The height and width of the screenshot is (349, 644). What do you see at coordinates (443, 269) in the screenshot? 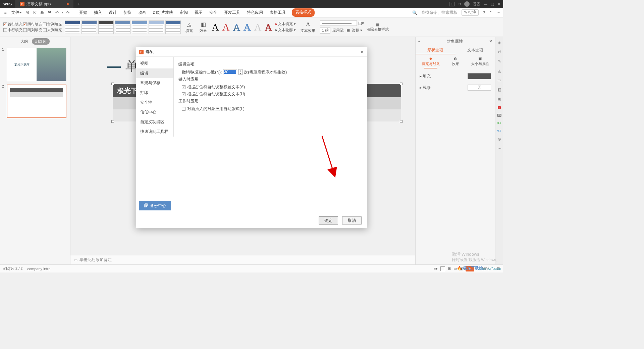
I see `view-normal-icon` at bounding box center [443, 269].